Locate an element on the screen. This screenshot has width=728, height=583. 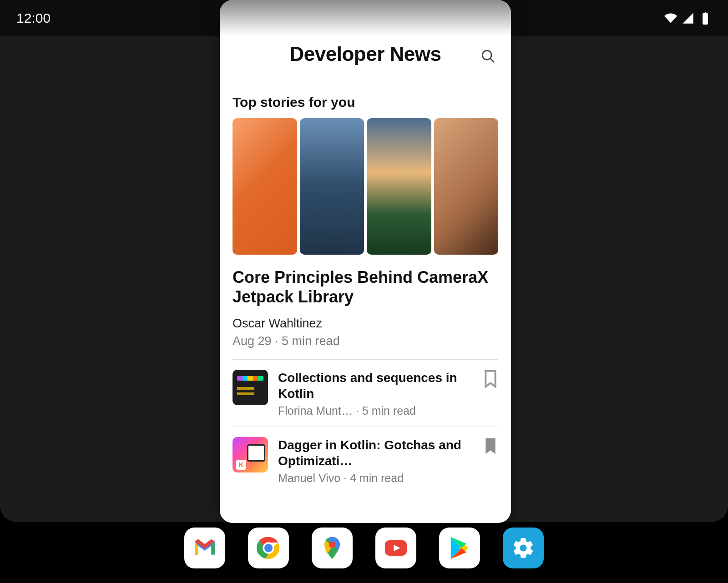
gmail-icon is located at coordinates (205, 548).